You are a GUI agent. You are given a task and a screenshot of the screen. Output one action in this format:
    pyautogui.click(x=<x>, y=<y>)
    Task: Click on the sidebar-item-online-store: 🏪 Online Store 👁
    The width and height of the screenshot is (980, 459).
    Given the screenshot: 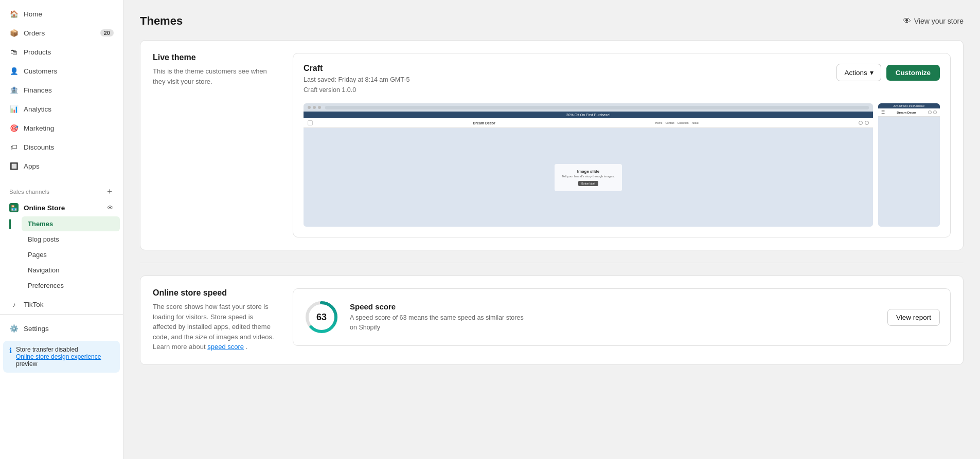 What is the action you would take?
    pyautogui.click(x=62, y=208)
    